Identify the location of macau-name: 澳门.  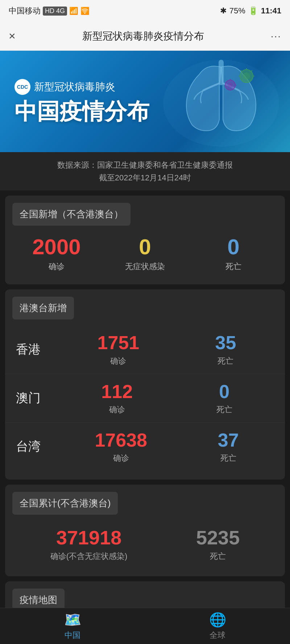
(38, 398).